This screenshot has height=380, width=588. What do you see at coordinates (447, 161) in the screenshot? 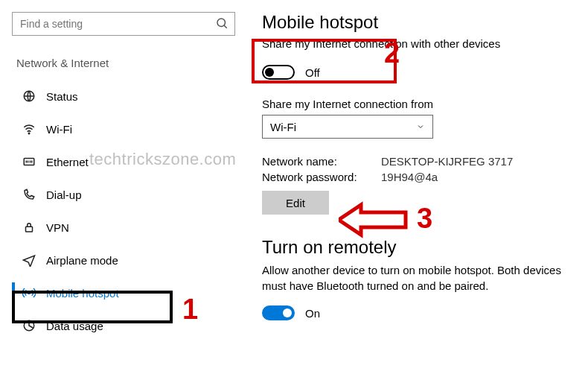
I see `network-name-value: DESKTOP-KIJRFEG 3717` at bounding box center [447, 161].